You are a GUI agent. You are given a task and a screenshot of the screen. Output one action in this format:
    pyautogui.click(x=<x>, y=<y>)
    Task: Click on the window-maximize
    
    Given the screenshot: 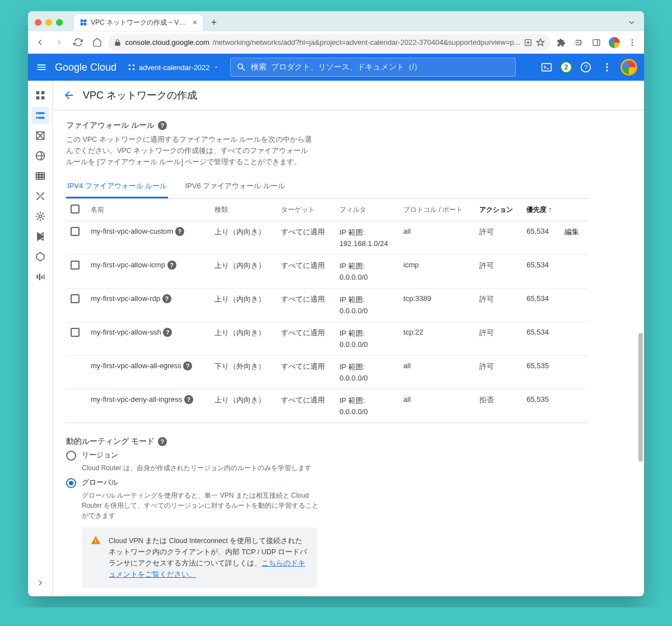 What is the action you would take?
    pyautogui.click(x=59, y=22)
    